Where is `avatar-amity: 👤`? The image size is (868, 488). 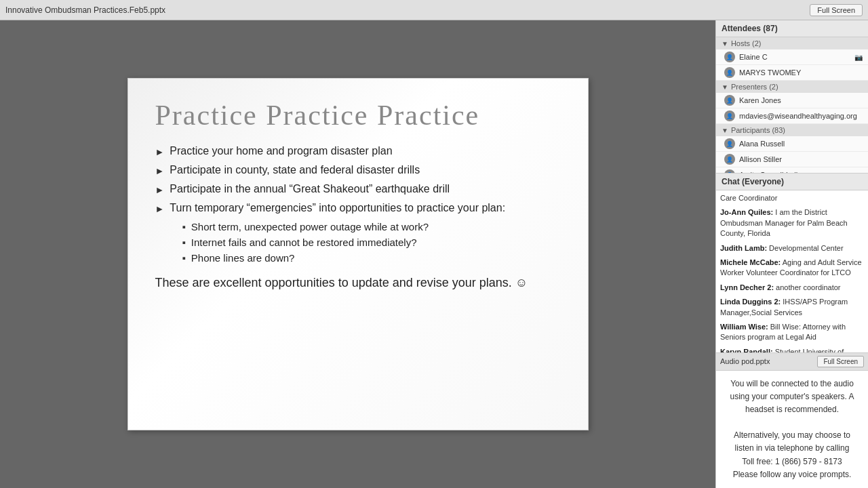 avatar-amity: 👤 is located at coordinates (730, 171).